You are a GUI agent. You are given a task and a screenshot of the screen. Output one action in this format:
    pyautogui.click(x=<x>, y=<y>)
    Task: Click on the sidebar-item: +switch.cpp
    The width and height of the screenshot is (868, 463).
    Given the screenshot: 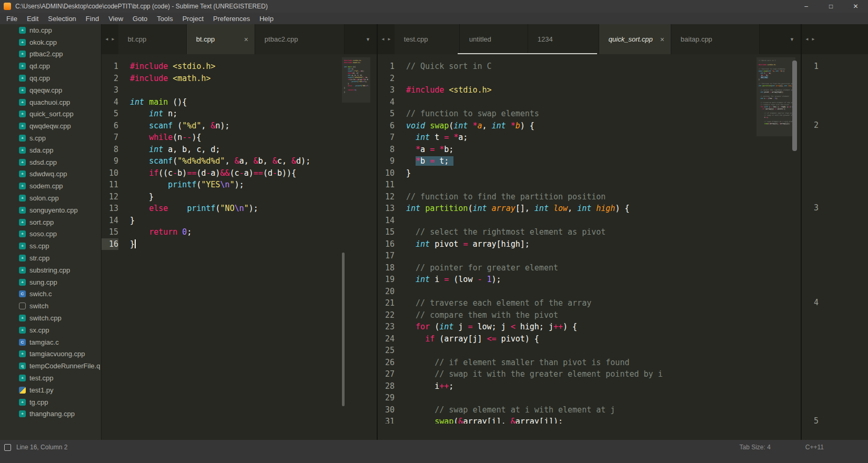 What is the action you would take?
    pyautogui.click(x=51, y=318)
    